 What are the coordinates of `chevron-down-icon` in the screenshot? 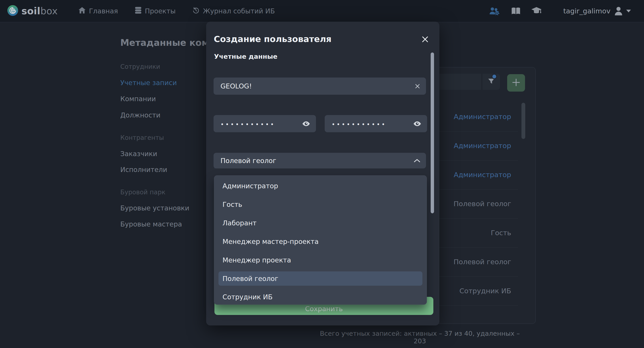 It's located at (628, 11).